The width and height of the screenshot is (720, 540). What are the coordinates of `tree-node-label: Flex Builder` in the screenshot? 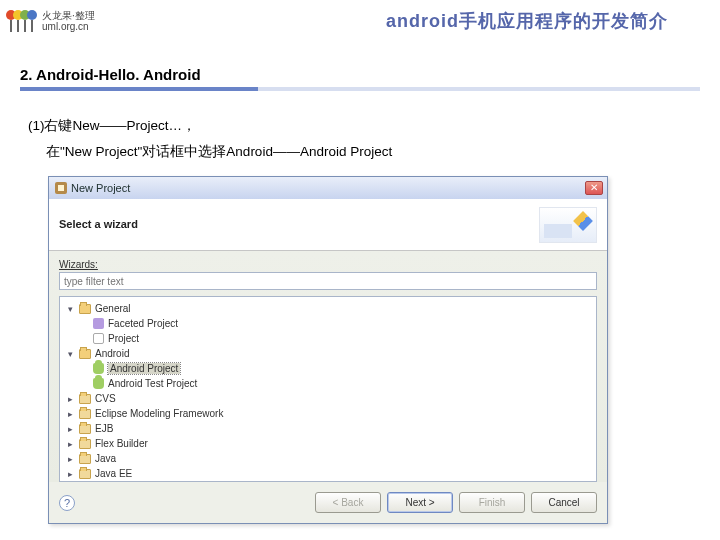 It's located at (122, 444).